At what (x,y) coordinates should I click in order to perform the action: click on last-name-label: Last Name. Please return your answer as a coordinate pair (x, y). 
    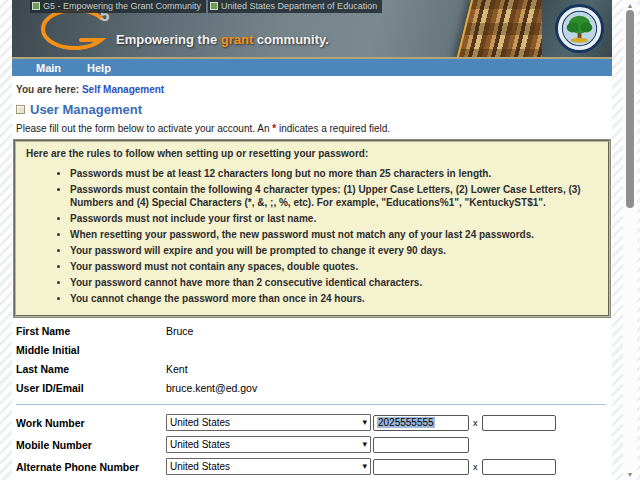
    Looking at the image, I should click on (91, 369).